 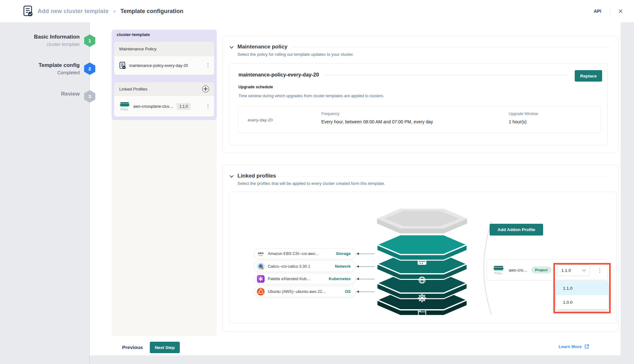 What do you see at coordinates (343, 254) in the screenshot?
I see `layer-category: Storage` at bounding box center [343, 254].